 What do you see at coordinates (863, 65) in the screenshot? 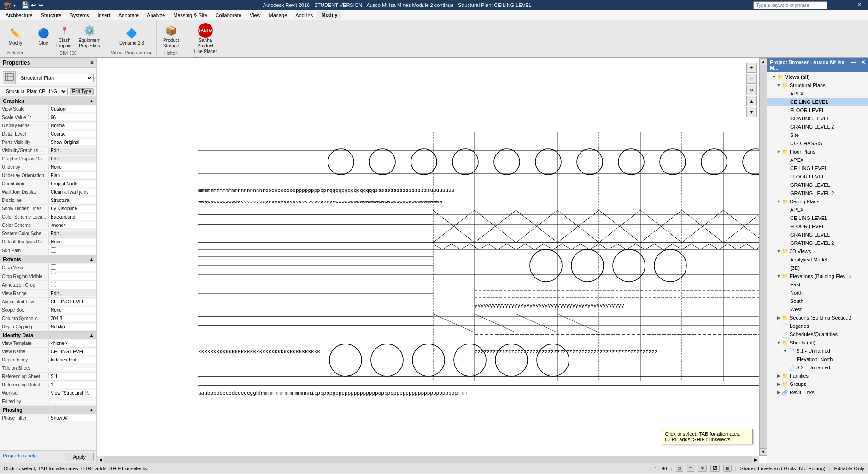
I see `browser-close-btn: ✕` at bounding box center [863, 65].